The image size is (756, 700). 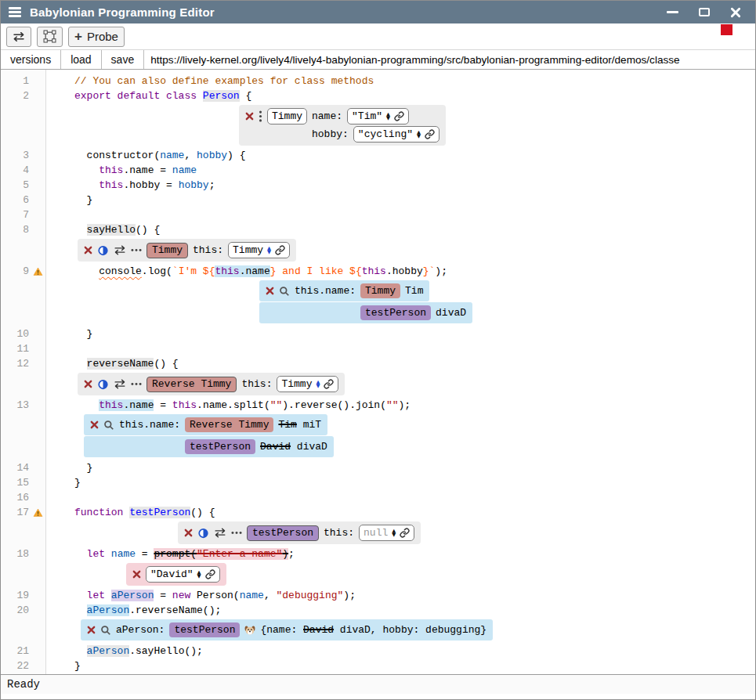 I want to click on code-line: let aPerson = new Person(name, "debuggin…, so click(x=415, y=595).